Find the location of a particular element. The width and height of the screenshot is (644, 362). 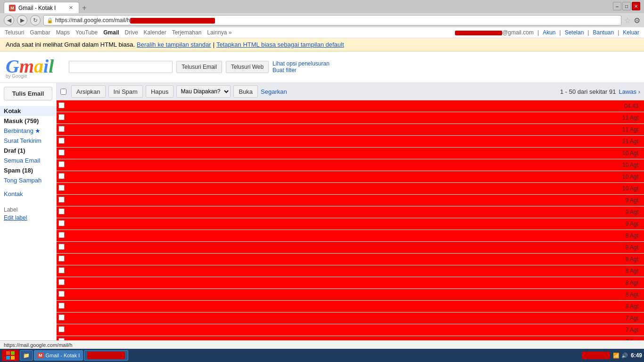

sidebar-item-berbintang: Berbintang ★ is located at coordinates (28, 131).